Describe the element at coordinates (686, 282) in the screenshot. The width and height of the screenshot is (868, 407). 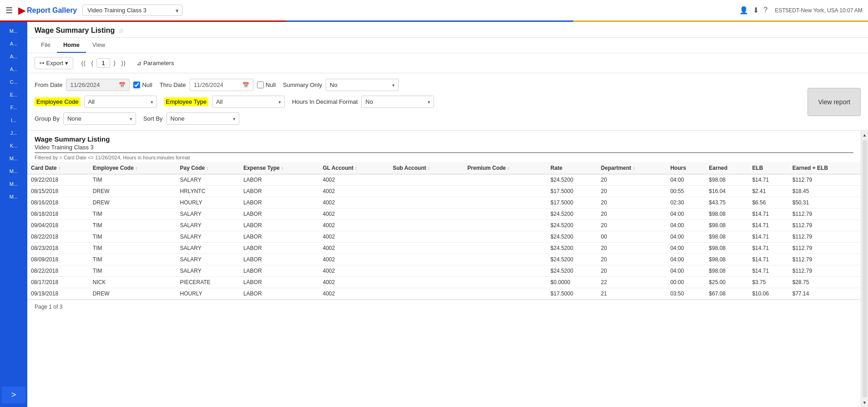
I see `table-cell: 00:00` at that location.